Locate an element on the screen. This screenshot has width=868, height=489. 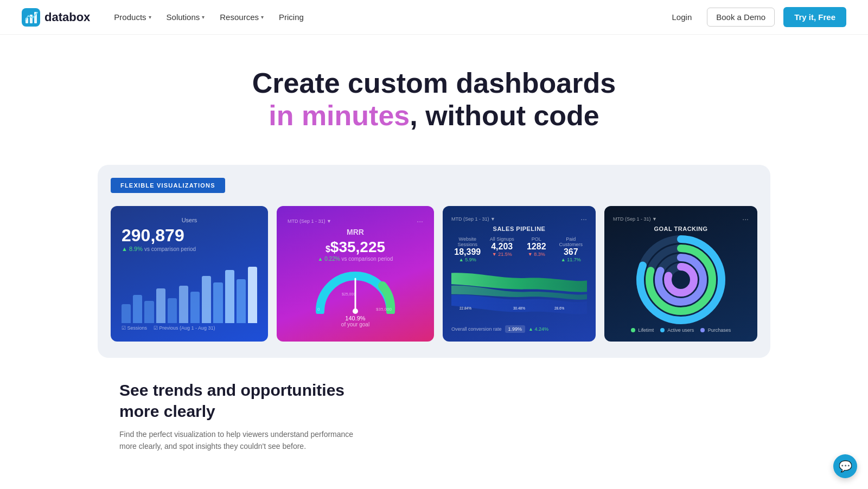
svg-text: 0 is located at coordinates (319, 309).